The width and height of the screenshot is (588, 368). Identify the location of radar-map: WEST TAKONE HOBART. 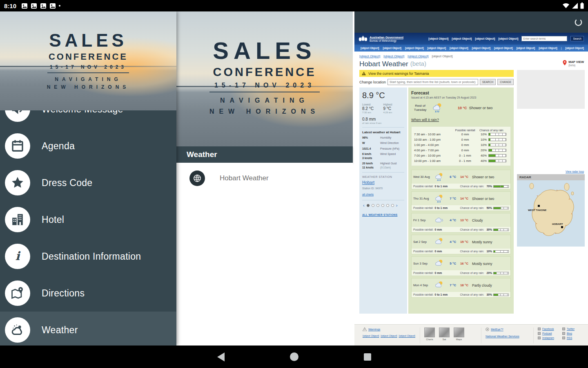
(551, 213).